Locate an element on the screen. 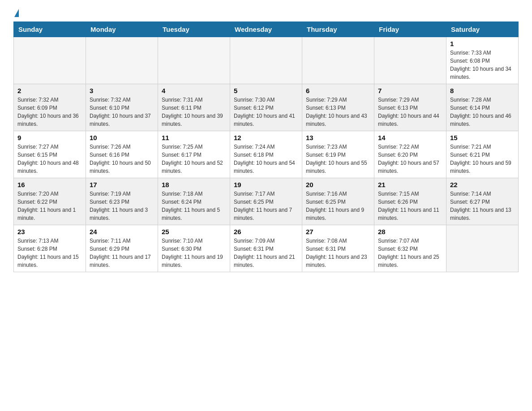 This screenshot has width=532, height=411. calendar-cell: 23Sunrise: 7:13 AM Sunset: 6:28 PM Dayli… is located at coordinates (50, 249).